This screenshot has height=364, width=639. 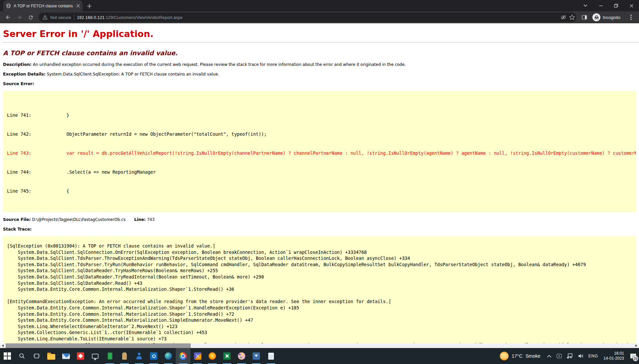 I want to click on code-line-error: Line 743: var result = db.procGetAllVehi…, so click(x=320, y=153).